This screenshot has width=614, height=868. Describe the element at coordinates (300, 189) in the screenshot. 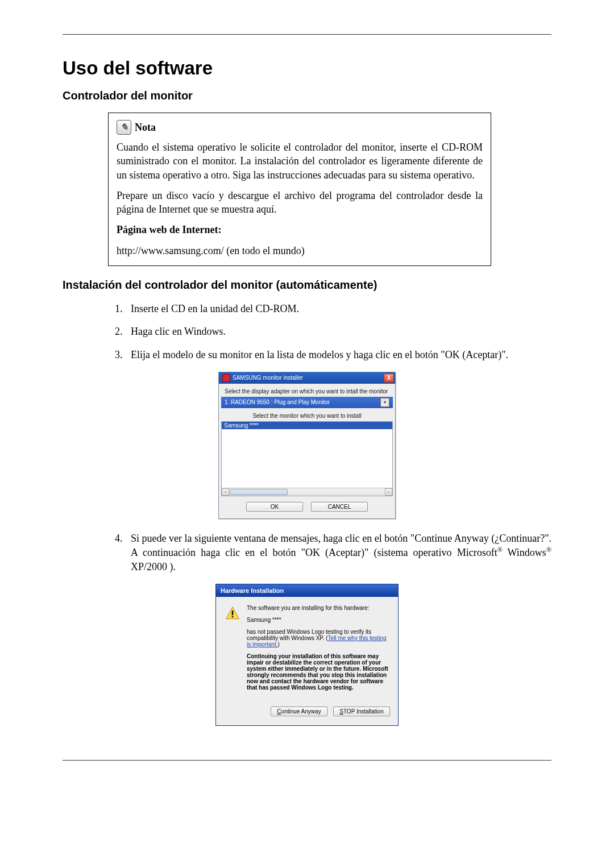

I see `note-box: ✎ Nota Cuando el sistema operativo le so…` at that location.